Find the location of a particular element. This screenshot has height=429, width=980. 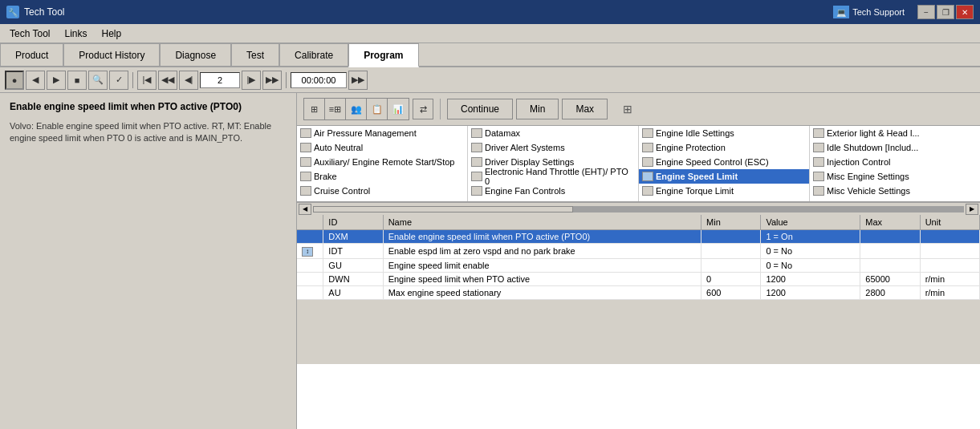

import-btn: ⇄ is located at coordinates (423, 109).